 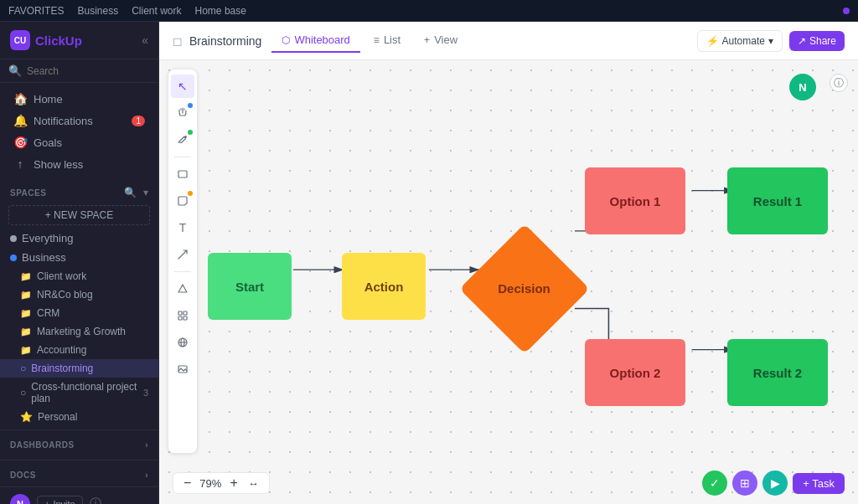 What do you see at coordinates (190, 132) in the screenshot?
I see `pen-dot` at bounding box center [190, 132].